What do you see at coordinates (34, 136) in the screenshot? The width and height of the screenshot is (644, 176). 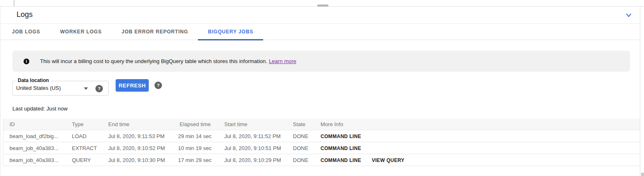 I see `cell-id: beam_load_df2big...` at bounding box center [34, 136].